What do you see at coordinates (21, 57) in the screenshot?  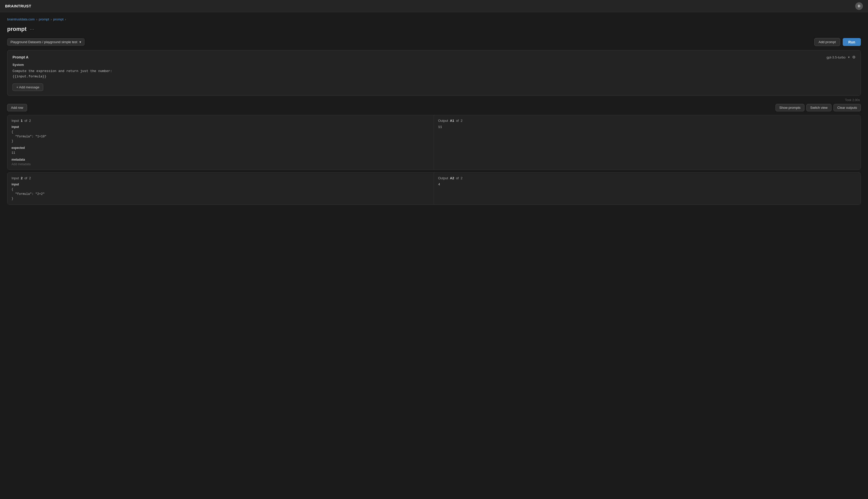 I see `prompt-title: Prompt A` at bounding box center [21, 57].